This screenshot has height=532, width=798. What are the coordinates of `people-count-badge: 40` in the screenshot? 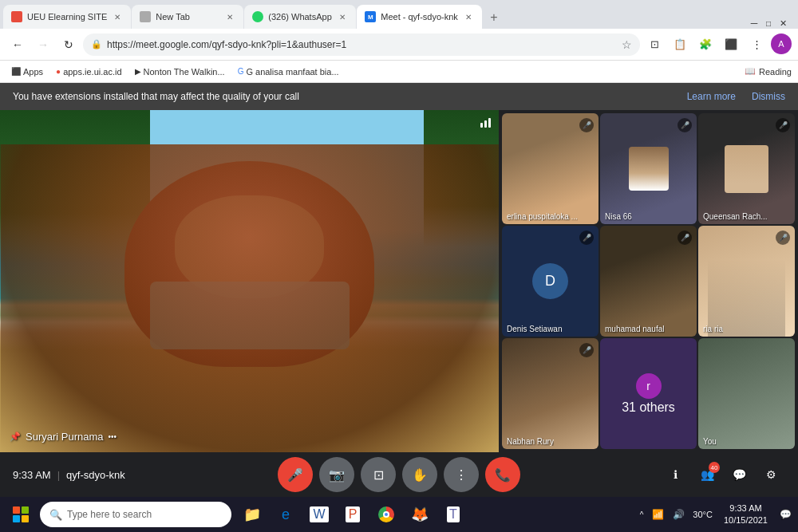 It's located at (714, 467).